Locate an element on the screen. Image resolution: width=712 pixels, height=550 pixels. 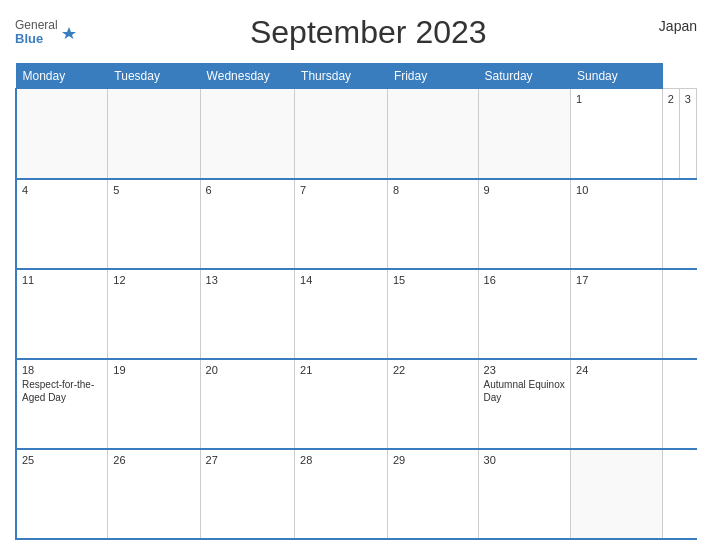
calendar-header: General Blue September 2023 Japan is located at coordinates (356, 32).